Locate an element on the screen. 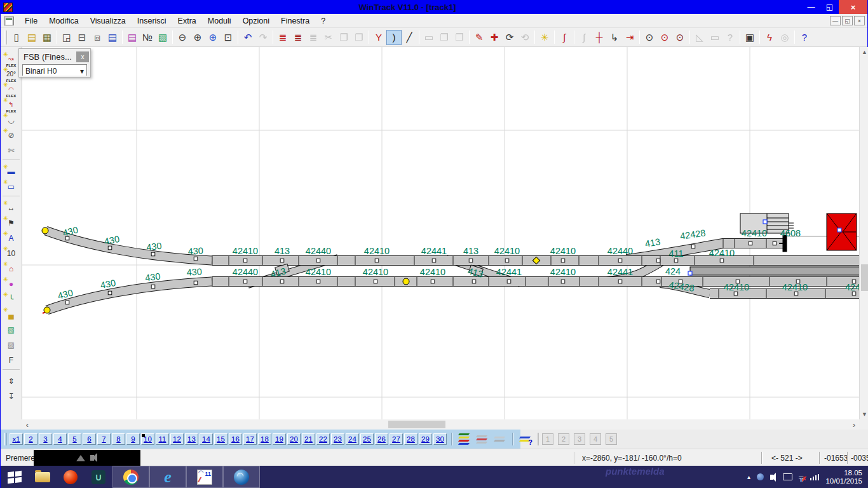 Image resolution: width=868 pixels, height=488 pixels. no-print-area-icon: ▨ is located at coordinates (11, 344).